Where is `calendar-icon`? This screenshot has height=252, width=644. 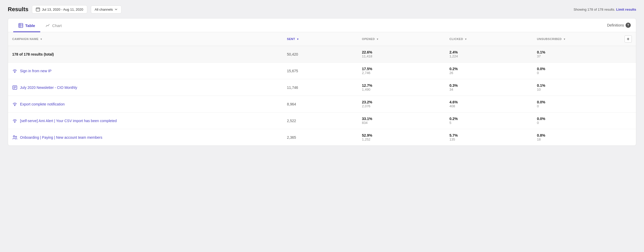
calendar-icon is located at coordinates (38, 9).